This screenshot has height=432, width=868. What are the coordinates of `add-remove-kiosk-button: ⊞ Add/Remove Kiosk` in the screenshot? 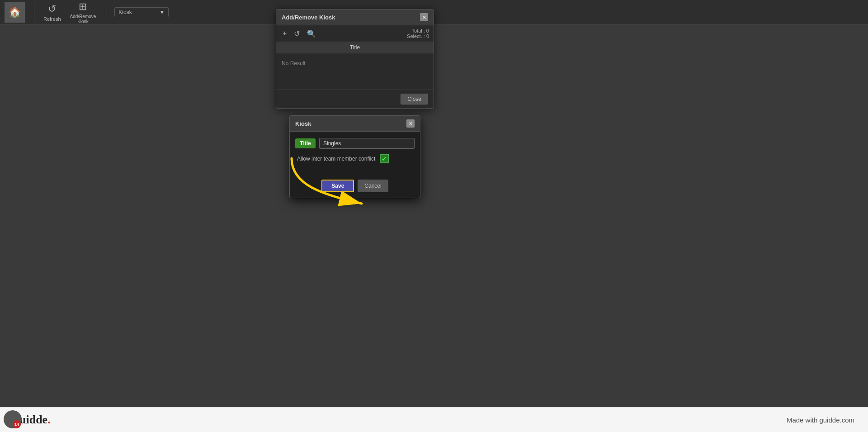 It's located at (83, 13).